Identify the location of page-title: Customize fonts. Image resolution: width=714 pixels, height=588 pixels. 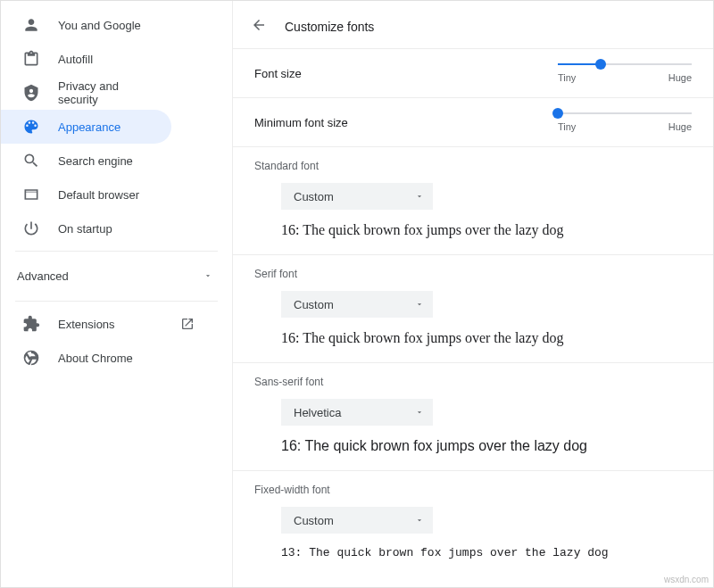
(329, 27).